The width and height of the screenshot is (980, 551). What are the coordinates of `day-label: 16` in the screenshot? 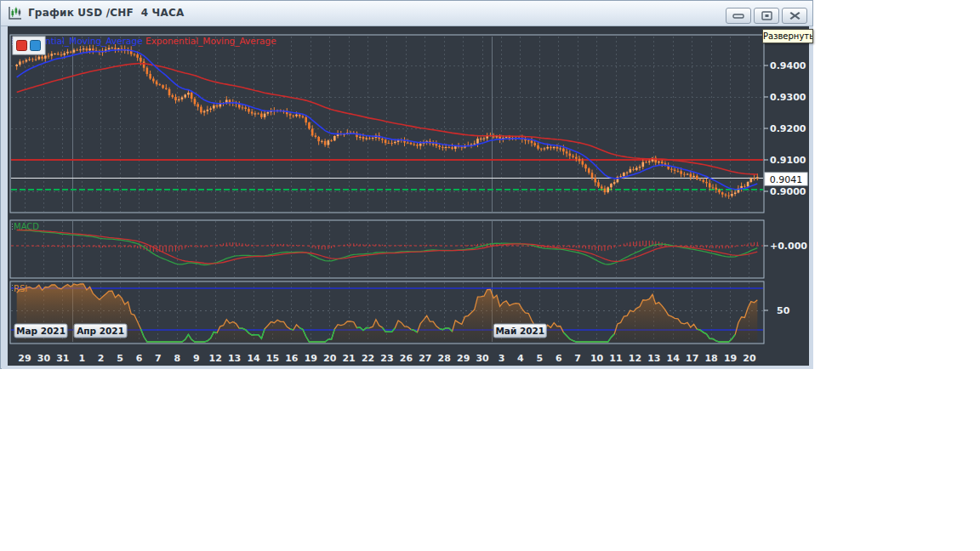 It's located at (292, 359).